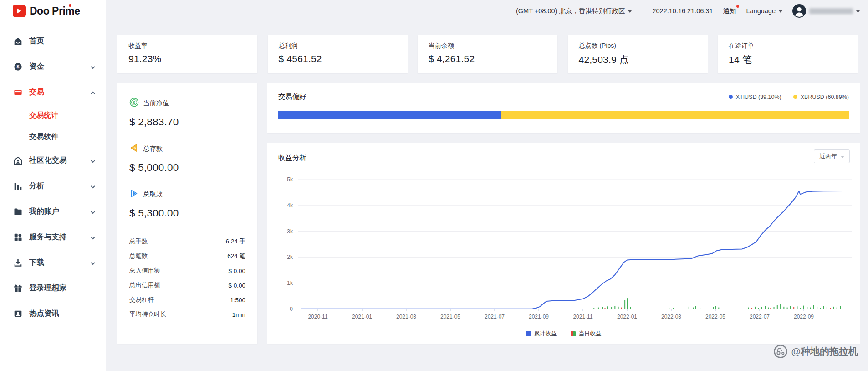 This screenshot has height=371, width=868. What do you see at coordinates (642, 11) in the screenshot?
I see `divider` at bounding box center [642, 11].